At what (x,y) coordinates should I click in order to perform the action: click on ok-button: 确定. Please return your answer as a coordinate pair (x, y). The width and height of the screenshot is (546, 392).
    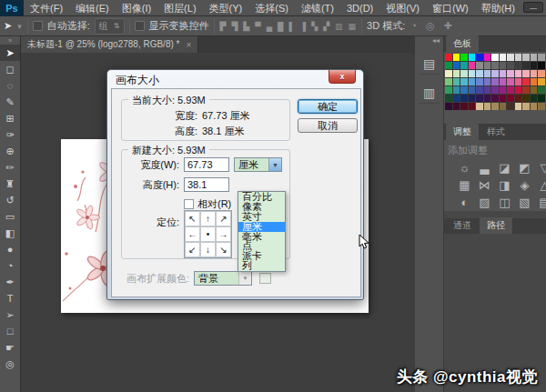
    Looking at the image, I should click on (328, 106).